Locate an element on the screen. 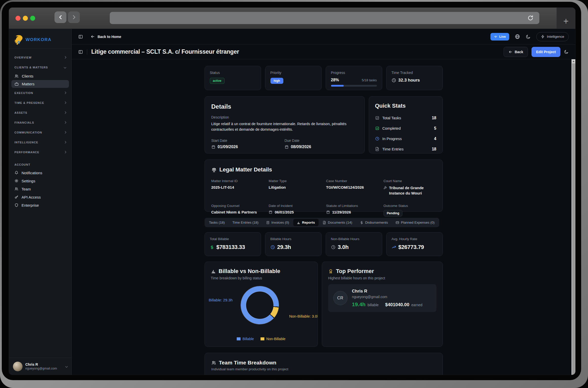 The height and width of the screenshot is (388, 588). sidebar-item-settings: Settings is located at coordinates (40, 181).